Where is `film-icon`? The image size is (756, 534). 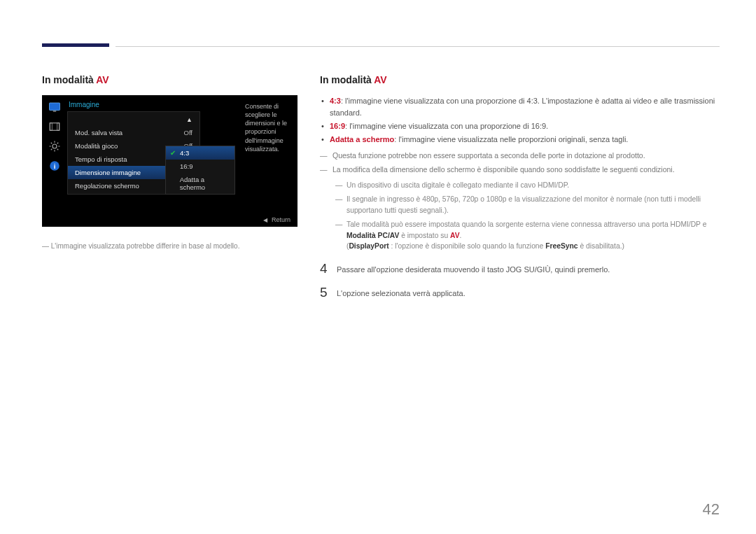
film-icon is located at coordinates (55, 127).